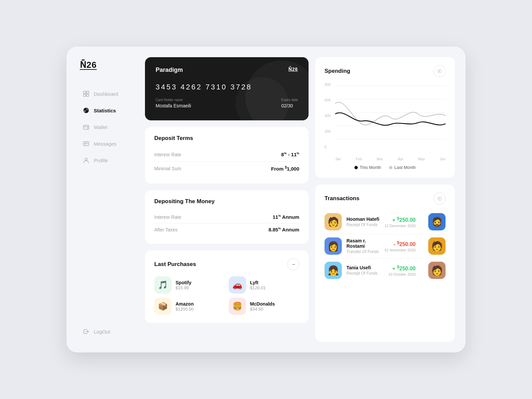 The width and height of the screenshot is (532, 399). I want to click on spending-title: Spending, so click(337, 71).